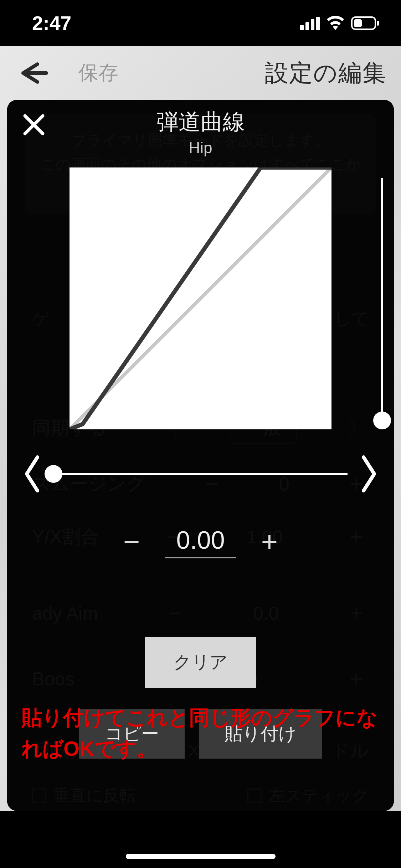 The width and height of the screenshot is (401, 868). Describe the element at coordinates (328, 73) in the screenshot. I see `page-title: 設定の編集` at that location.